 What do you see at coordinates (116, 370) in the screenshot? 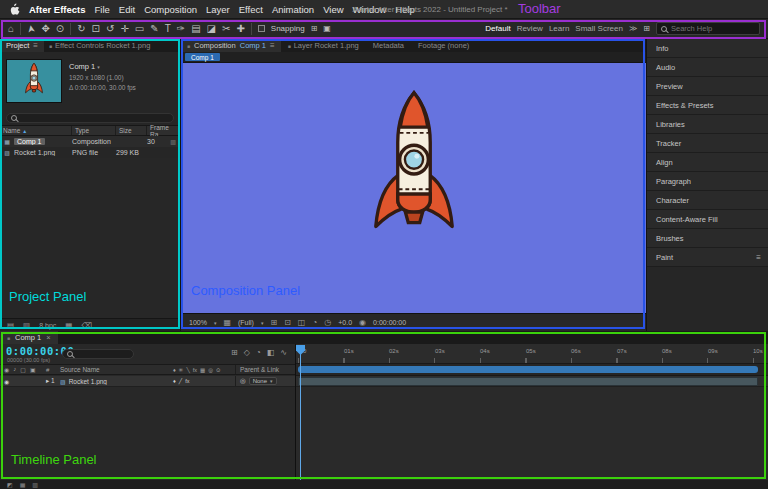
I see `column-source-name: Source Name` at bounding box center [116, 370].